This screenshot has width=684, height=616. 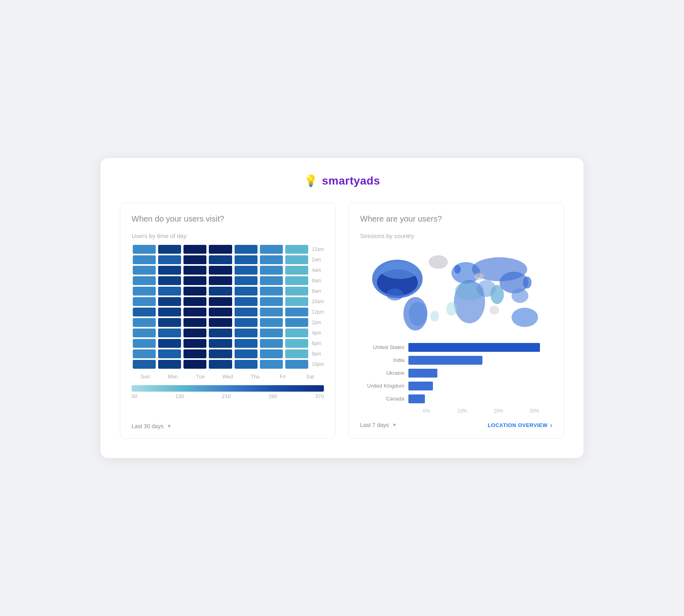 I want to click on bar-row: India, so click(x=456, y=360).